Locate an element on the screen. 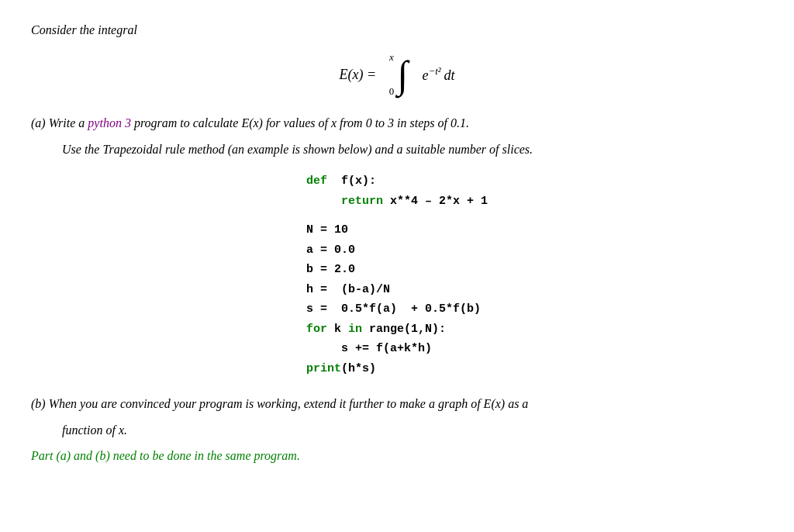  code-line-1: def f(x): is located at coordinates (397, 181).